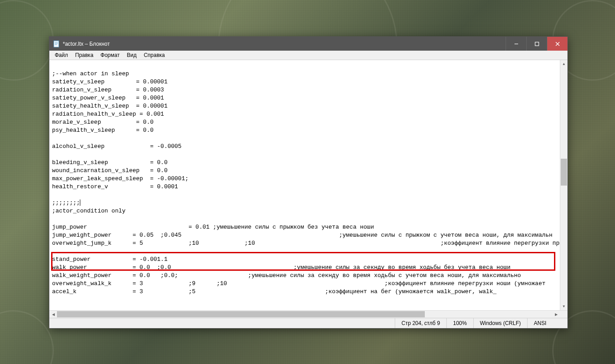 The height and width of the screenshot is (364, 615). Describe the element at coordinates (563, 314) in the screenshot. I see `scroll-corner` at that location.